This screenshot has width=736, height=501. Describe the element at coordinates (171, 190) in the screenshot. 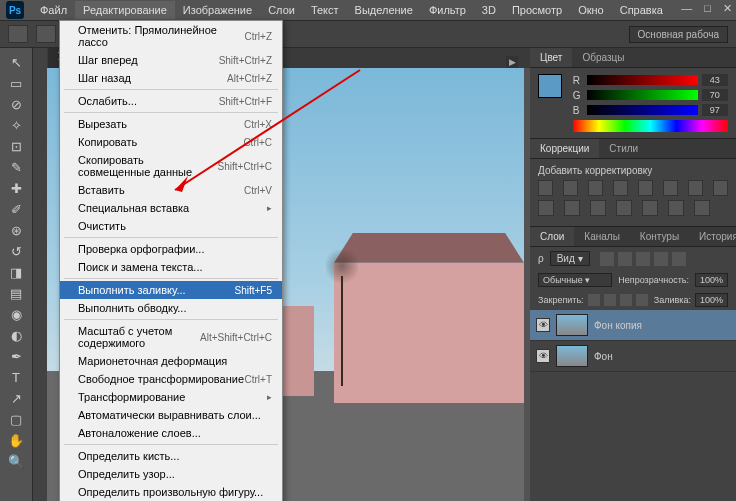

I see `menu-item: ВставитьCtrl+V` at that location.